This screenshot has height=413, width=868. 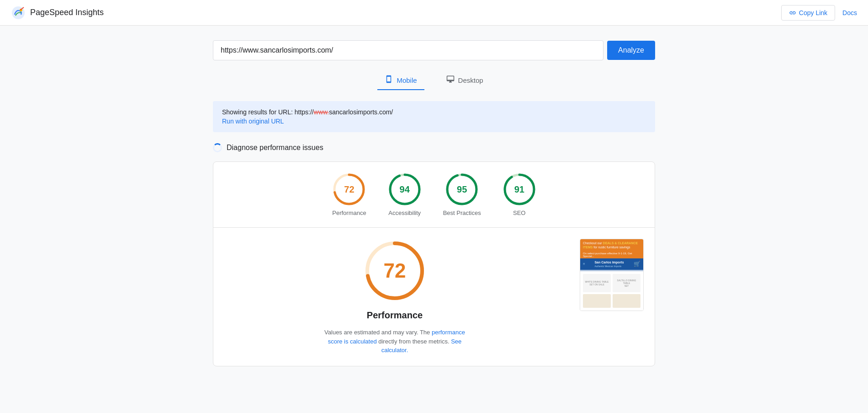 What do you see at coordinates (401, 80) in the screenshot?
I see `tab-mobile: Mobile` at bounding box center [401, 80].